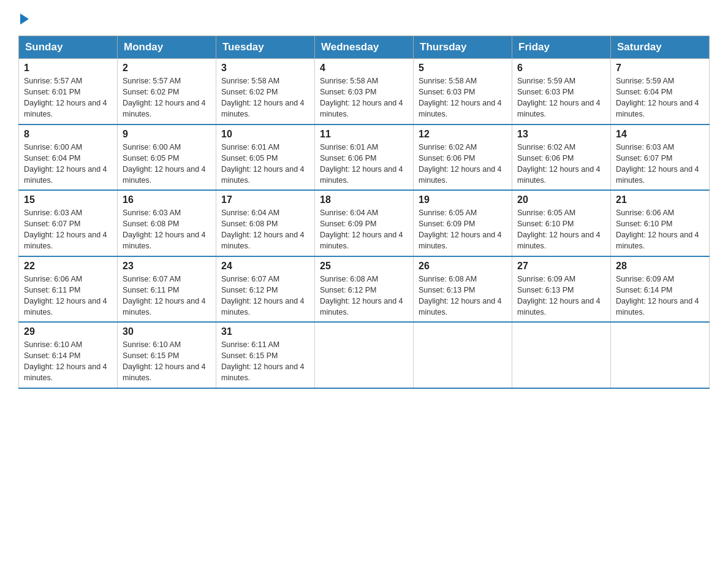 The image size is (728, 563). What do you see at coordinates (561, 48) in the screenshot?
I see `day-of-week-header: Friday` at bounding box center [561, 48].